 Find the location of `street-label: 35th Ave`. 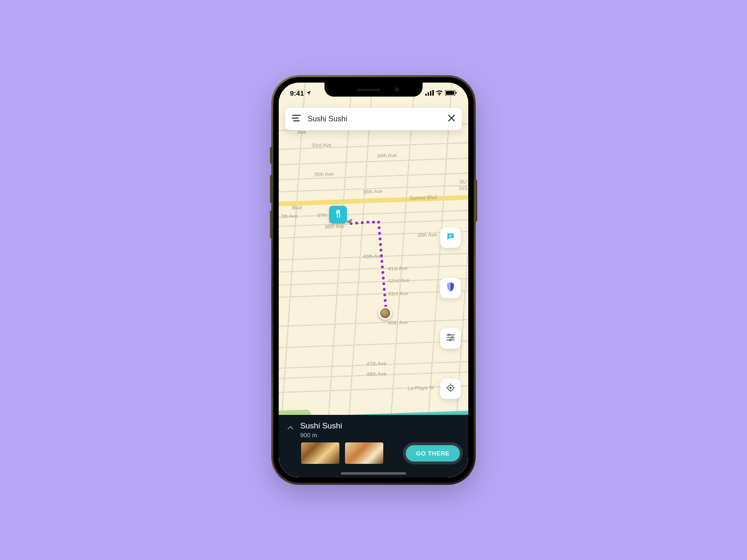

street-label: 35th Ave is located at coordinates (324, 174).